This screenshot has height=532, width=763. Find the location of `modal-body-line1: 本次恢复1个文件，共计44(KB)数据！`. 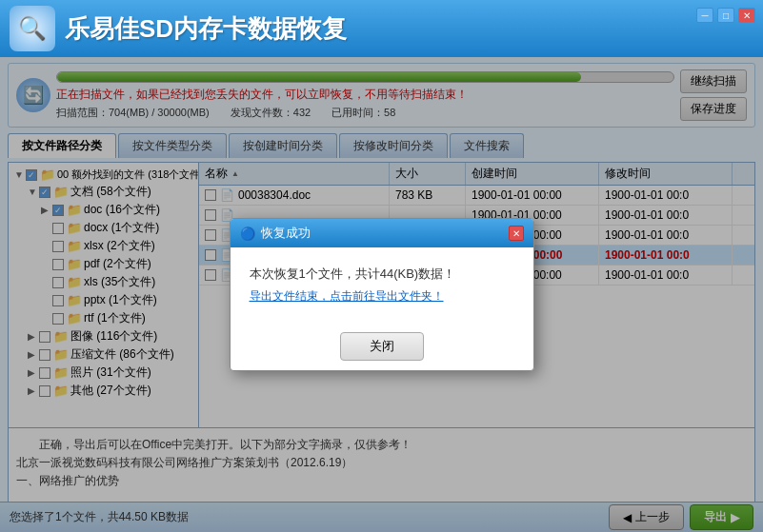

modal-body-line1: 本次恢复1个文件，共计44(KB)数据！ is located at coordinates (382, 274).